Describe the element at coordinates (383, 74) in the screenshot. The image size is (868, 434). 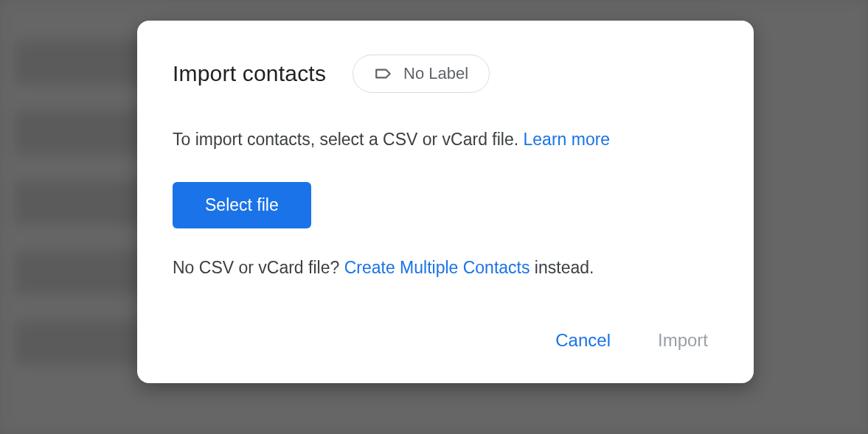
I see `label-icon` at that location.